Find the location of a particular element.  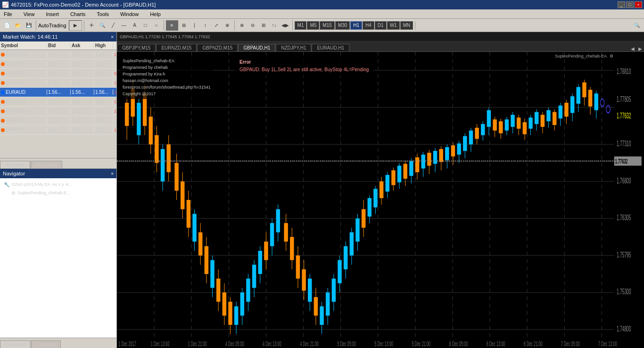

chart-tab-gbpnzd: GBPNZD,M15 is located at coordinates (217, 48).